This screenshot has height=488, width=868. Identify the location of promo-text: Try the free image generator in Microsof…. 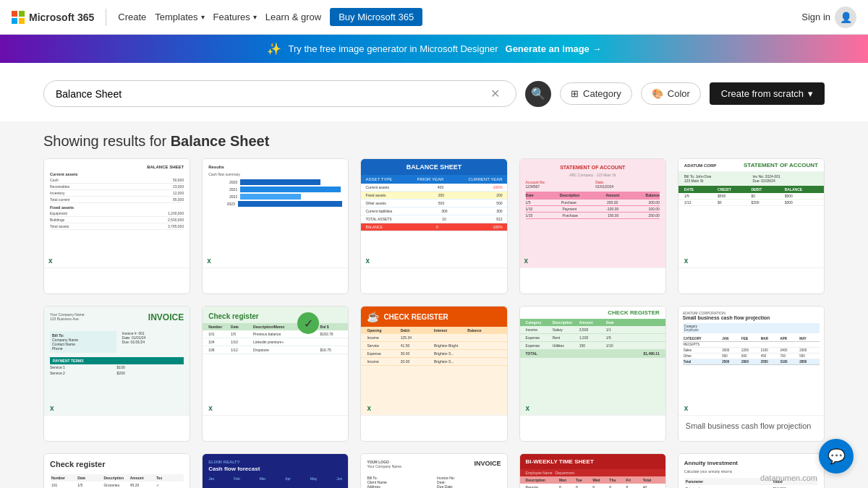
(393, 49).